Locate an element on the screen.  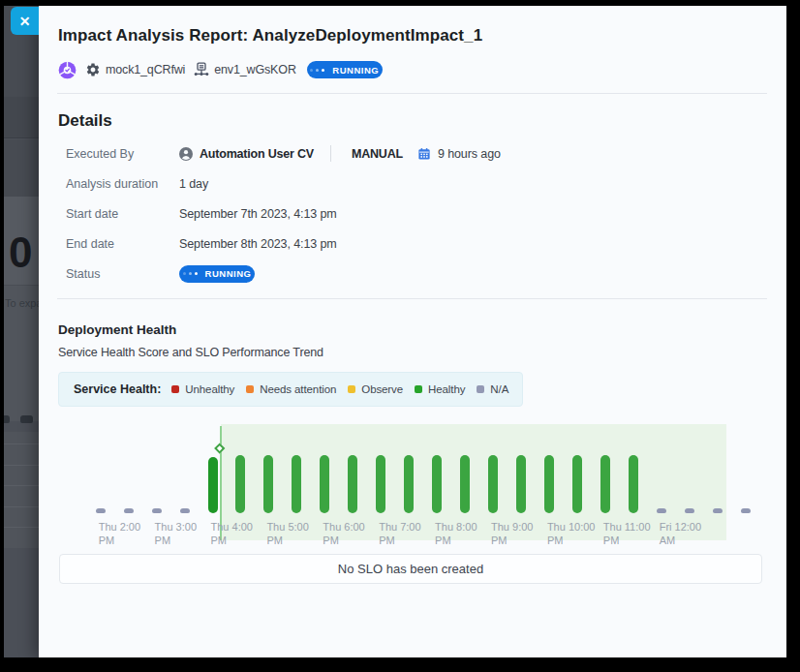
health-bar-thu-9-00-pm is located at coordinates (493, 484).